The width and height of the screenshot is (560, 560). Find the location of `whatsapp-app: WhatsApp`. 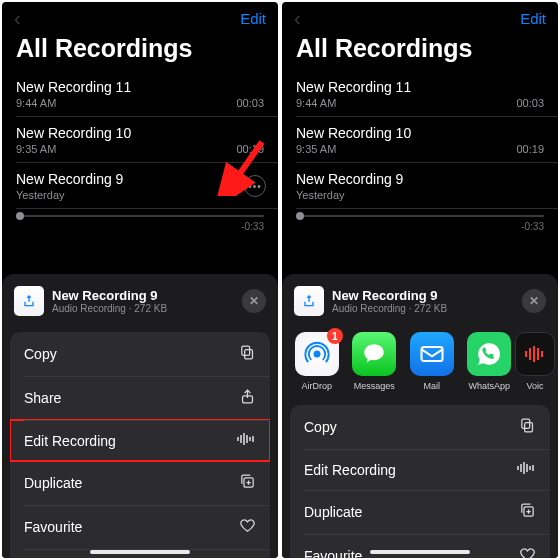

whatsapp-app: WhatsApp is located at coordinates (490, 362).